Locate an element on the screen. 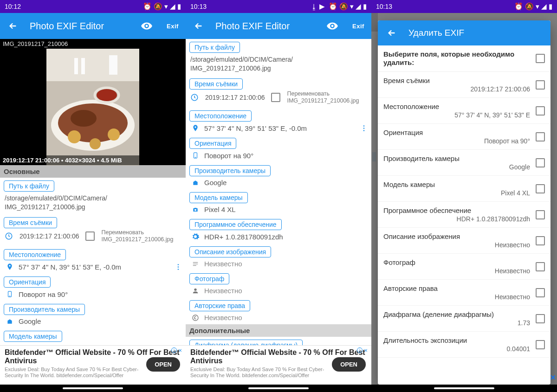 The image size is (557, 392). tag-copyright: Авторские права is located at coordinates (220, 306).